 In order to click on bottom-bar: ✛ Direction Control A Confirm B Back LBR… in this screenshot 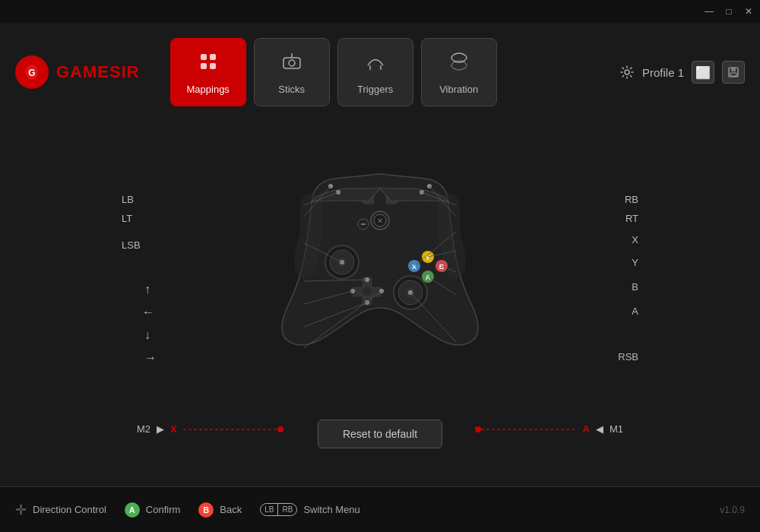, I will do `click(380, 509)`.